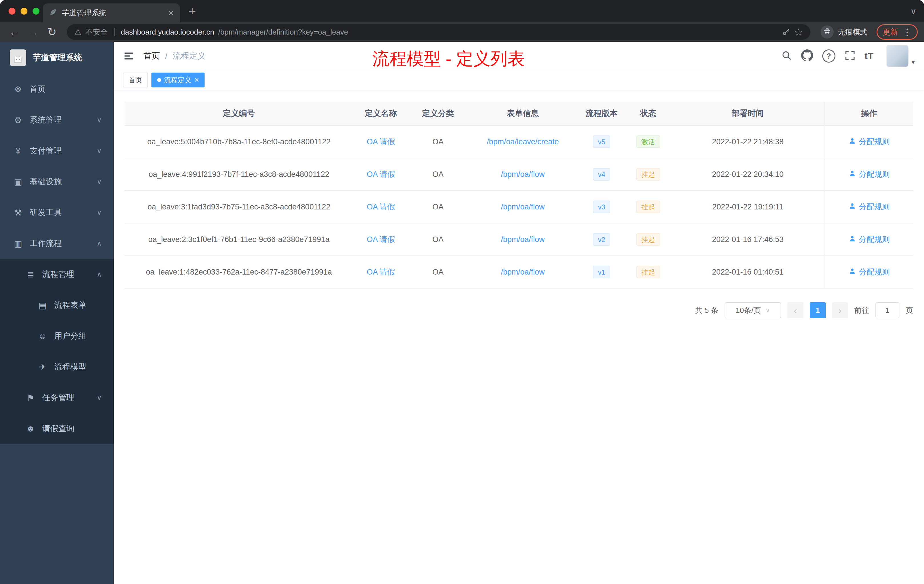 Image resolution: width=924 pixels, height=584 pixels. I want to click on status-tag: 激活, so click(648, 142).